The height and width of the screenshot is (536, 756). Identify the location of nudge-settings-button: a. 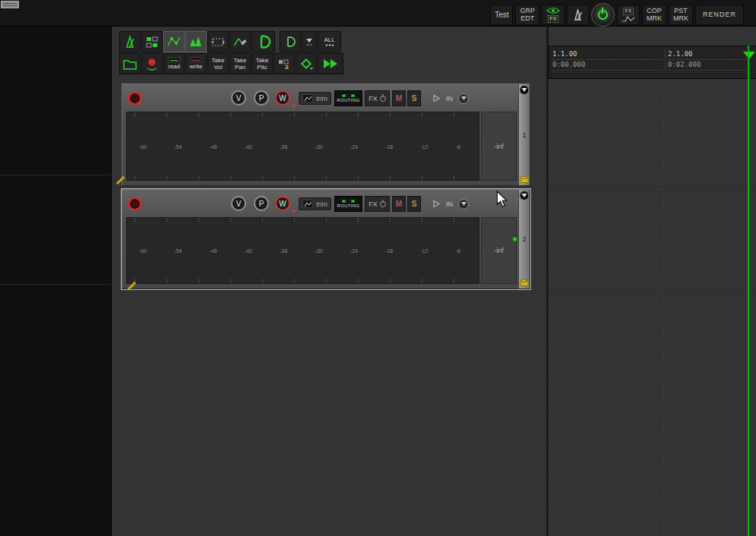
(284, 64).